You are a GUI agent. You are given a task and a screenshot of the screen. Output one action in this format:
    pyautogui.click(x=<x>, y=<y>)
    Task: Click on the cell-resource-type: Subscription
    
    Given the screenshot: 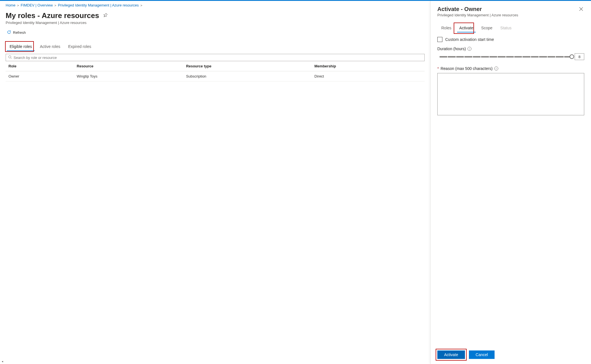 What is the action you would take?
    pyautogui.click(x=248, y=76)
    